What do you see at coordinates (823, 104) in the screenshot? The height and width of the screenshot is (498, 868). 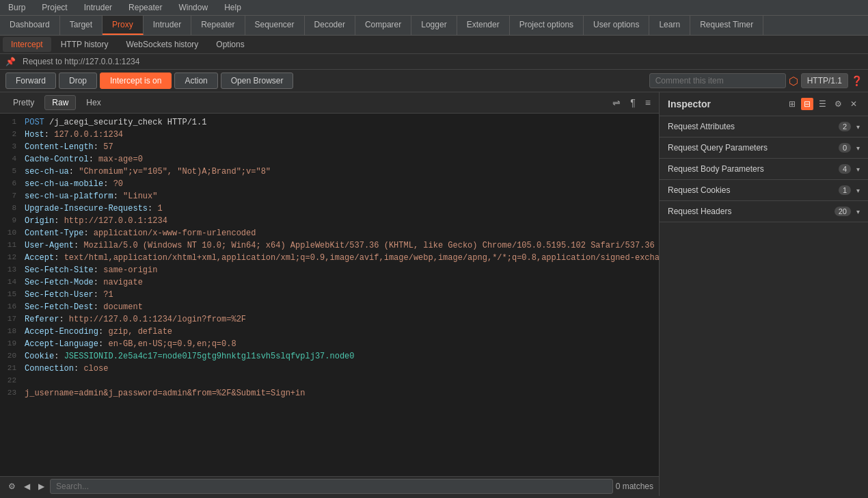 I see `inspector-lines-btn: ☰` at bounding box center [823, 104].